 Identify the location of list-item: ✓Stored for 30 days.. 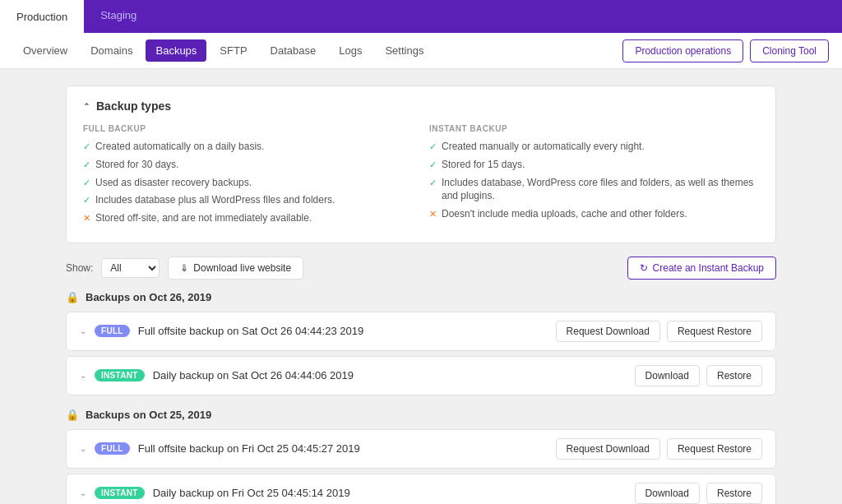
(248, 164).